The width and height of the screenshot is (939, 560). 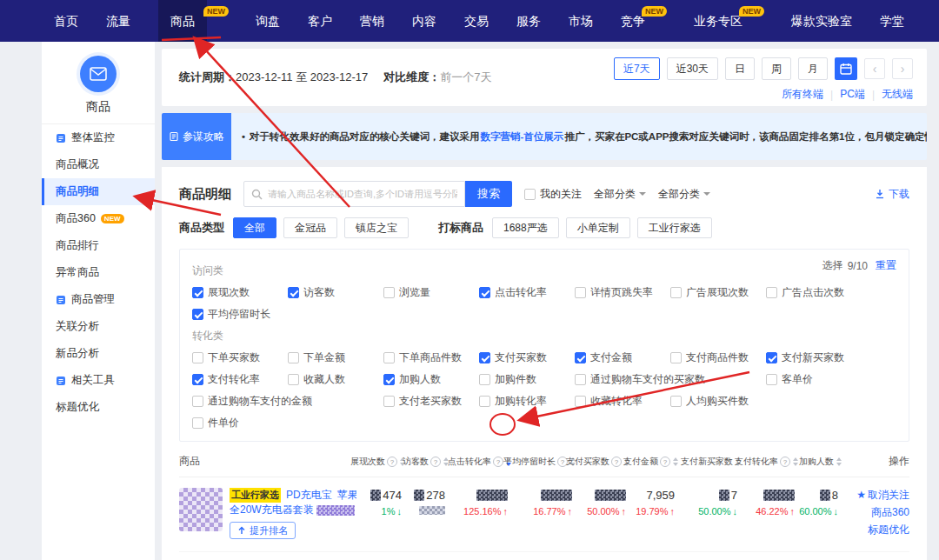 I want to click on nav-item-0: 首页, so click(x=66, y=21).